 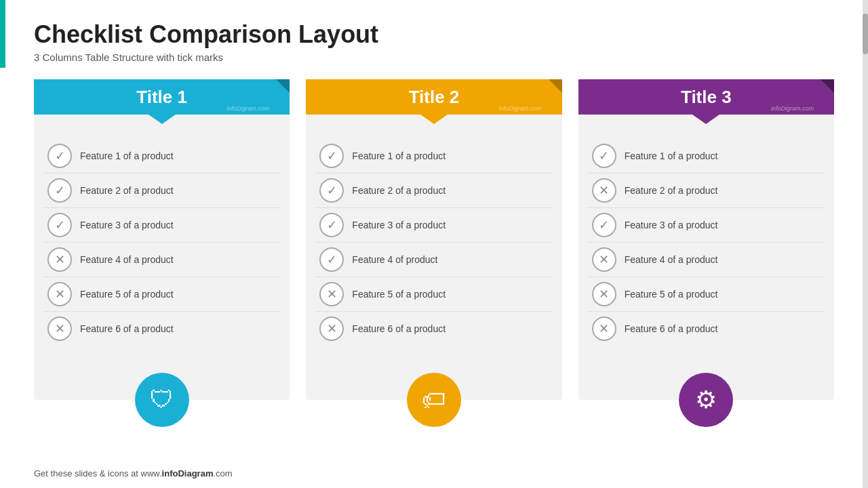 What do you see at coordinates (792, 108) in the screenshot?
I see `col3-watermark: infoDigram.com` at bounding box center [792, 108].